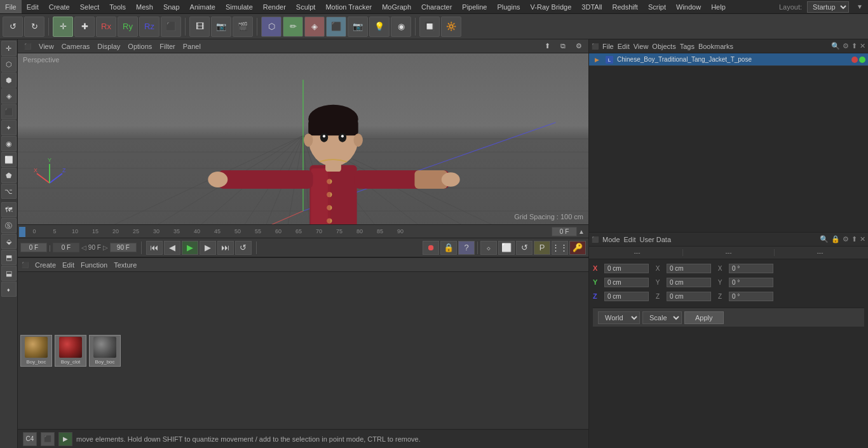 This screenshot has height=448, width=868. Describe the element at coordinates (63, 27) in the screenshot. I see `select-tool-button: ✛` at that location.